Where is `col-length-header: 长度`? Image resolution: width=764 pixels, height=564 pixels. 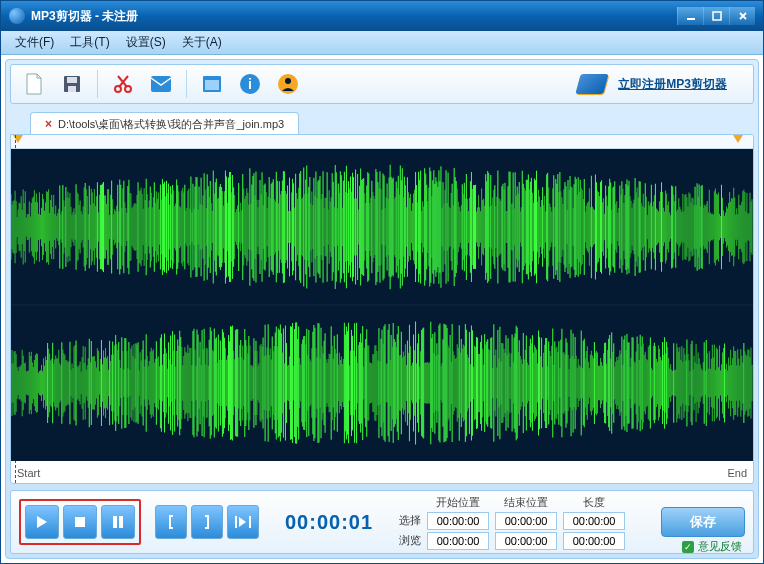
col-length-header: 长度 is located at coordinates (594, 502).